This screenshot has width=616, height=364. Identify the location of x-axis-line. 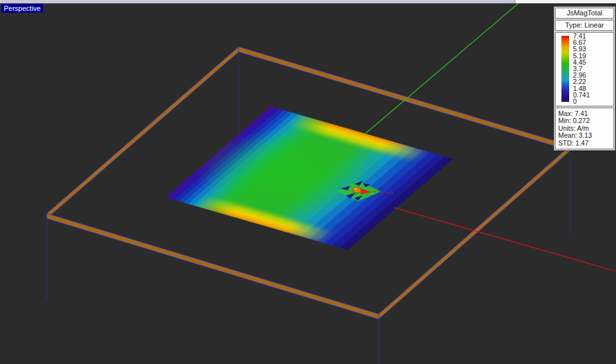
(504, 240).